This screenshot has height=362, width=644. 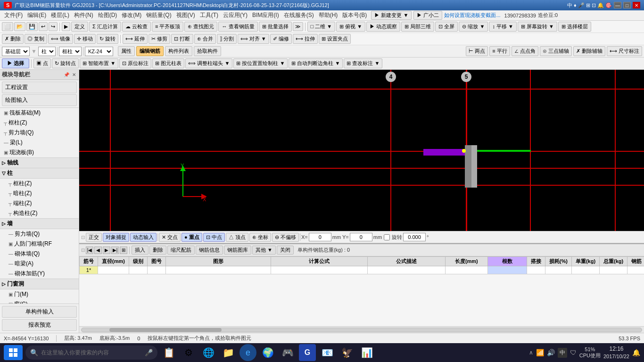 I want to click on taskbar-icon-apps: ⚙, so click(x=189, y=353).